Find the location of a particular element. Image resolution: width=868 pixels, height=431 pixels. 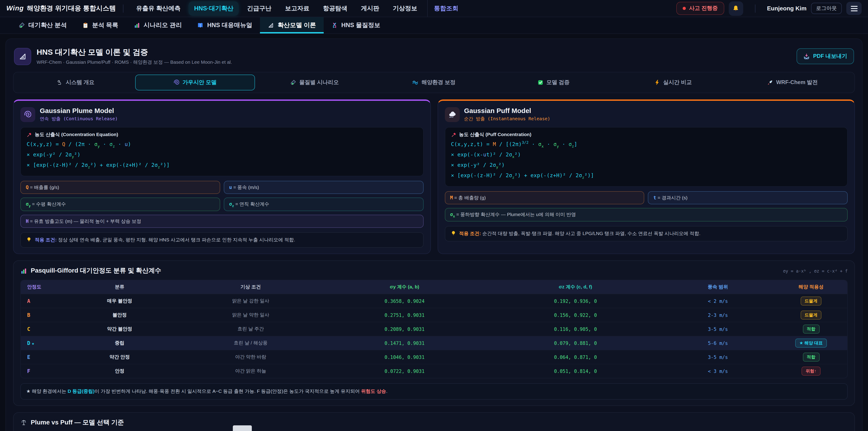

cell-wind: < 2 m/s is located at coordinates (718, 301).